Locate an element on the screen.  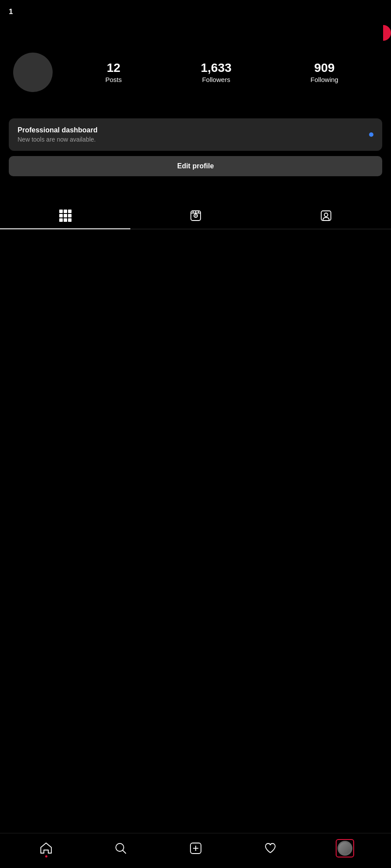
tab-tagged is located at coordinates (326, 216).